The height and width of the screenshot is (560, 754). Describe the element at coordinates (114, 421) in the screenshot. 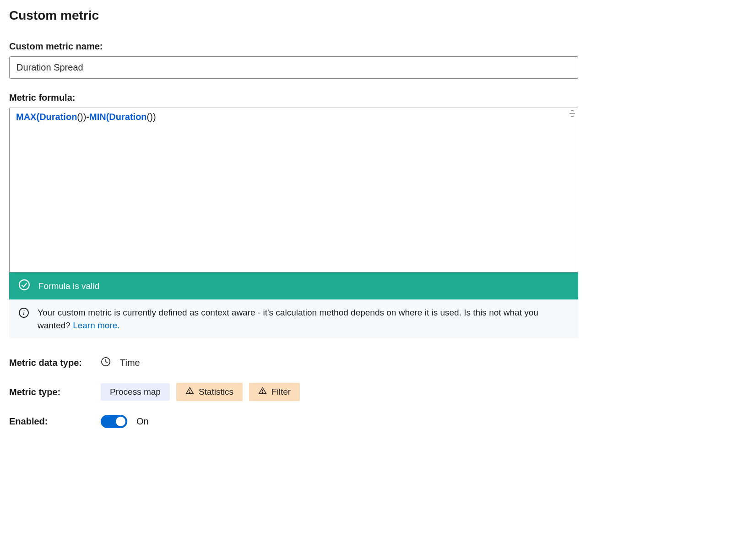

I see `enabled-toggle` at that location.